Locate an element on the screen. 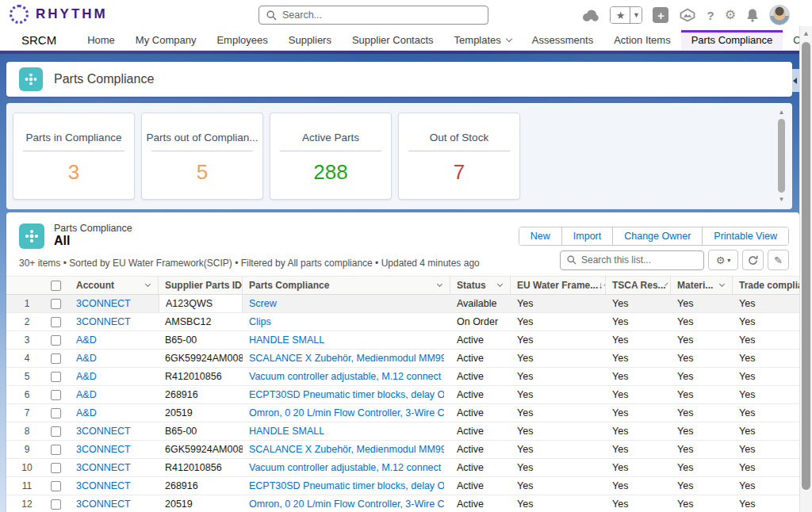 The height and width of the screenshot is (512, 812). kpi-card-out-of-stock: Out of Stock7 is located at coordinates (459, 156).